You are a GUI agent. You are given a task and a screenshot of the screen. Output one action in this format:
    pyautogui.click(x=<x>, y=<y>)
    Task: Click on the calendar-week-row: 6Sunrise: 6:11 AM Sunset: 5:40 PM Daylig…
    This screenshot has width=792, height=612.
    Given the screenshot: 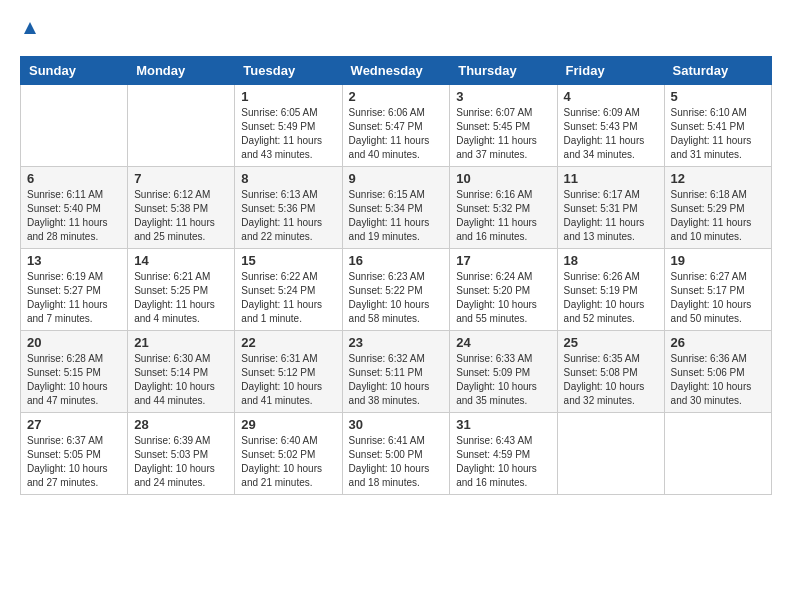 What is the action you would take?
    pyautogui.click(x=396, y=208)
    